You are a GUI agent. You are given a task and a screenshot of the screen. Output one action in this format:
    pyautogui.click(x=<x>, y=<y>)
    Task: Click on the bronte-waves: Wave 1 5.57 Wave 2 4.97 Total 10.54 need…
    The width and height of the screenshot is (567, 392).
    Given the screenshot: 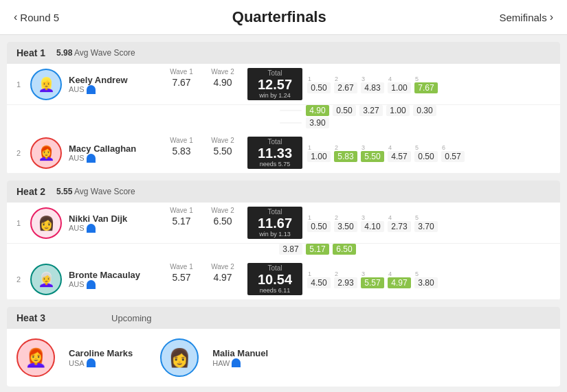 What is the action you would take?
    pyautogui.click(x=300, y=279)
    